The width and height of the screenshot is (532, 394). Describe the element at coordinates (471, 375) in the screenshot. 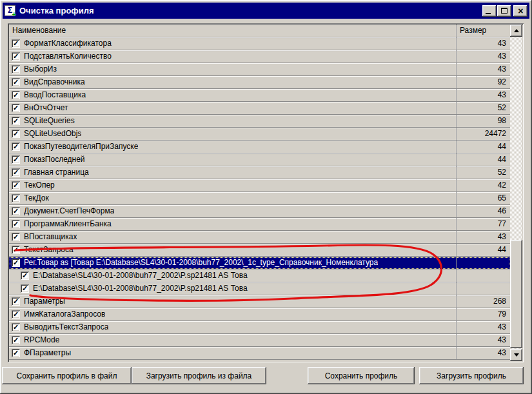

I see `load-profile-button: Загрузить профиль` at that location.